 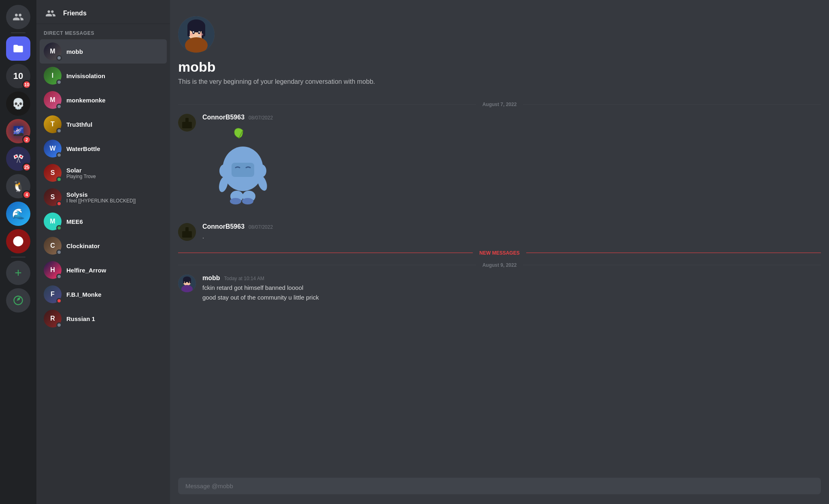 What do you see at coordinates (18, 17) in the screenshot?
I see `server-icon-friends` at bounding box center [18, 17].